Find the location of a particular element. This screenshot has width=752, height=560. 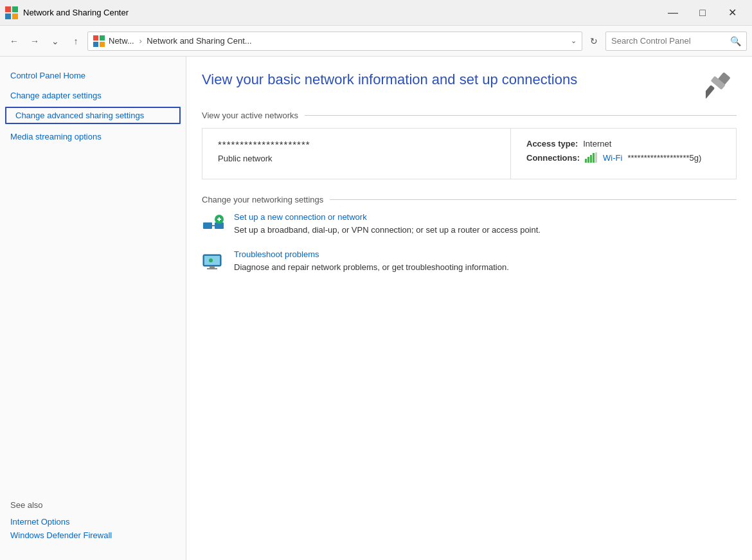

network-right: Access type: Internet Connections: Wi-Fi… is located at coordinates (623, 154).